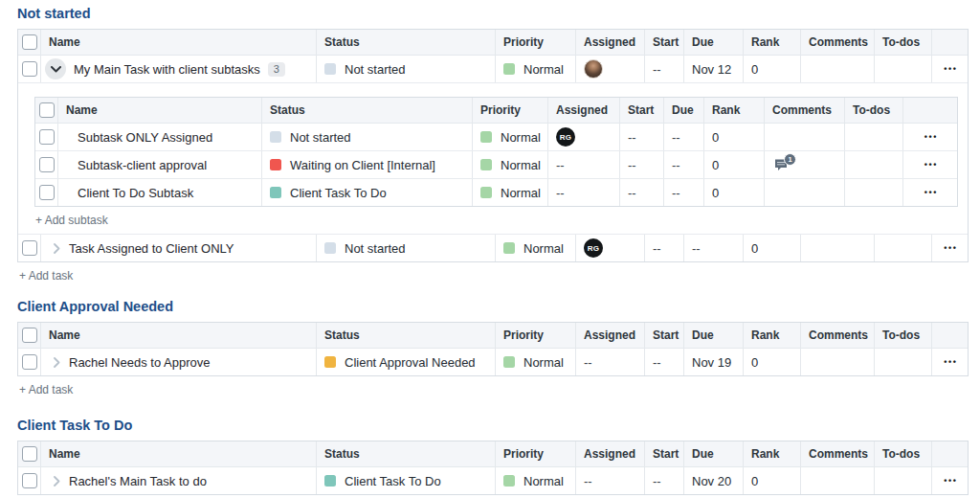 This screenshot has height=498, width=980. I want to click on assigned-cell, so click(611, 69).